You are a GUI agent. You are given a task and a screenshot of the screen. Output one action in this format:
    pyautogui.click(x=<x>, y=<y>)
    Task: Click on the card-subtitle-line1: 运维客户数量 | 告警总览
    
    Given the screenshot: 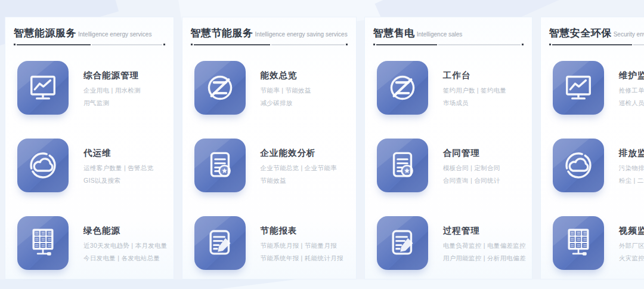 What is the action you would take?
    pyautogui.click(x=118, y=168)
    